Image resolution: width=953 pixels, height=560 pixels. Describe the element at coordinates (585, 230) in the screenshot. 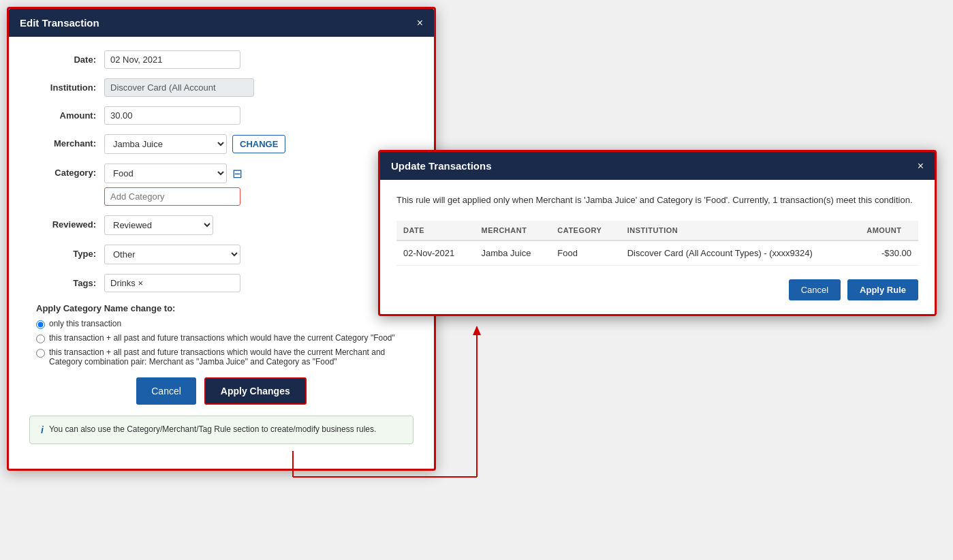

I see `col-category: CATEGORY` at that location.